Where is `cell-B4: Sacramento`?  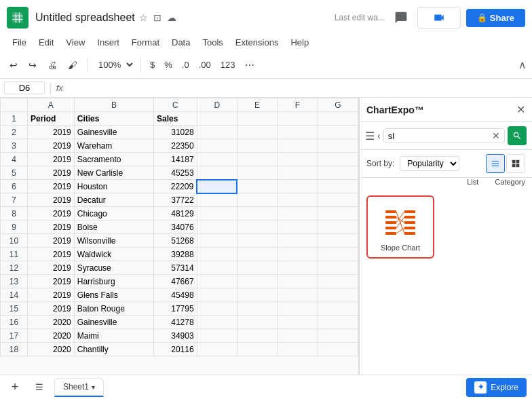
cell-B4: Sacramento is located at coordinates (114, 159).